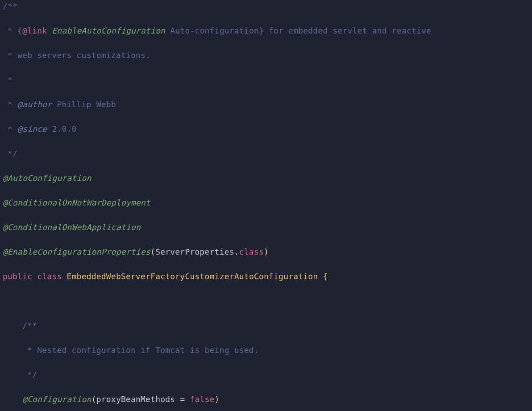 This screenshot has width=532, height=411. I want to click on comment-close: */, so click(10, 154).